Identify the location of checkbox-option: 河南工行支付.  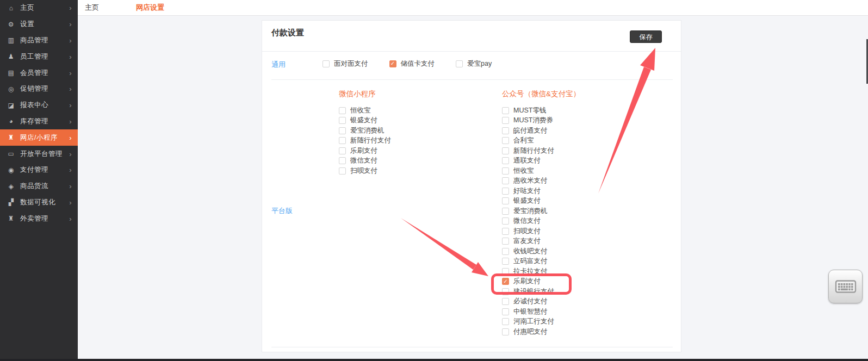
(541, 322).